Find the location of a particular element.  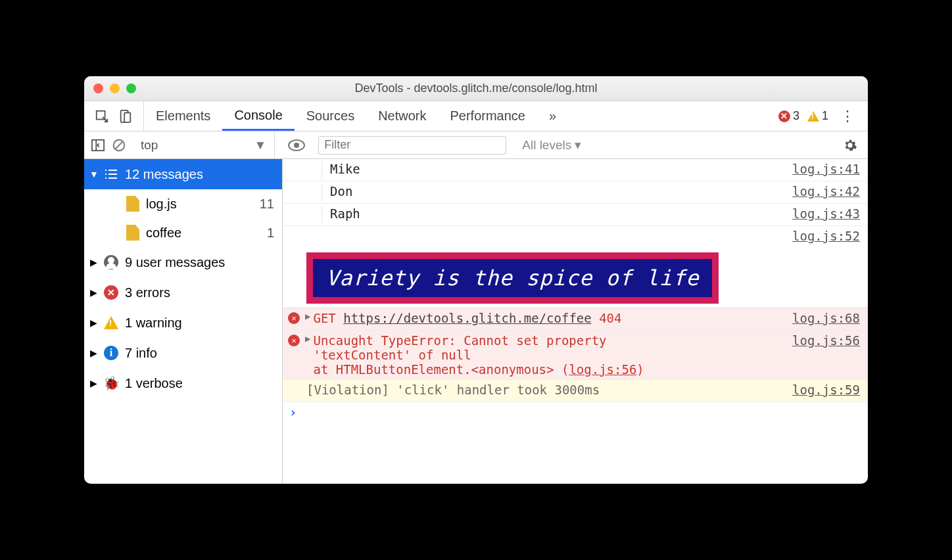

console-prompt: › is located at coordinates (575, 413).